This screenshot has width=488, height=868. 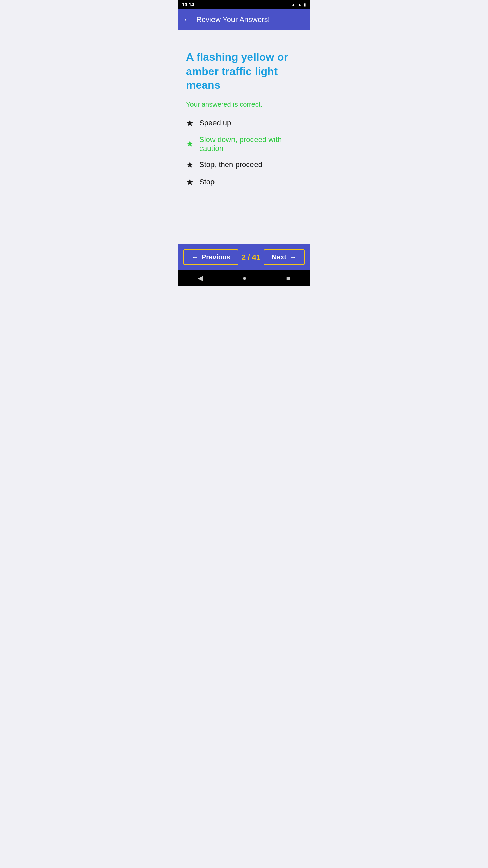 I want to click on previous-button: ← Previous, so click(x=211, y=257).